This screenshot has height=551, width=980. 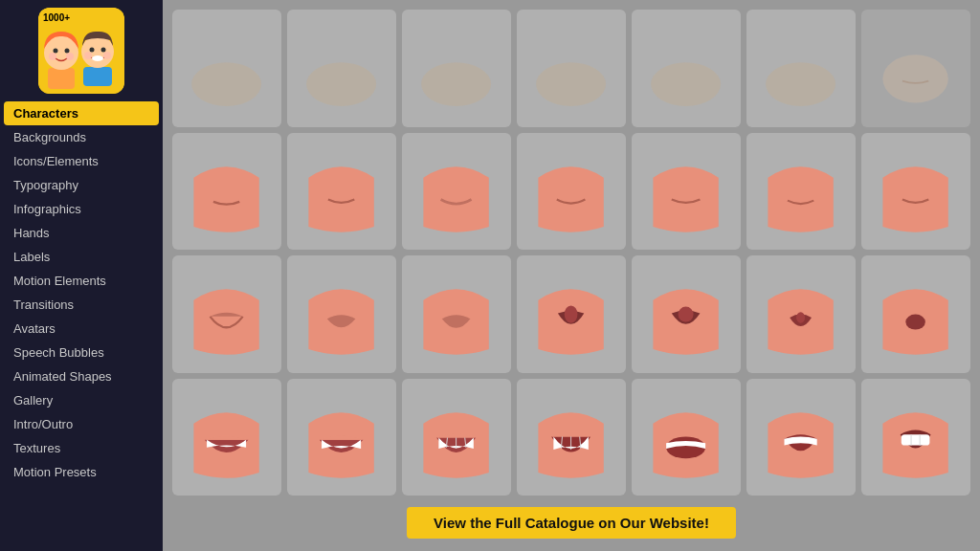 What do you see at coordinates (571, 522) in the screenshot?
I see `cta-bar: View the Full Catalogue on Our Website!` at bounding box center [571, 522].